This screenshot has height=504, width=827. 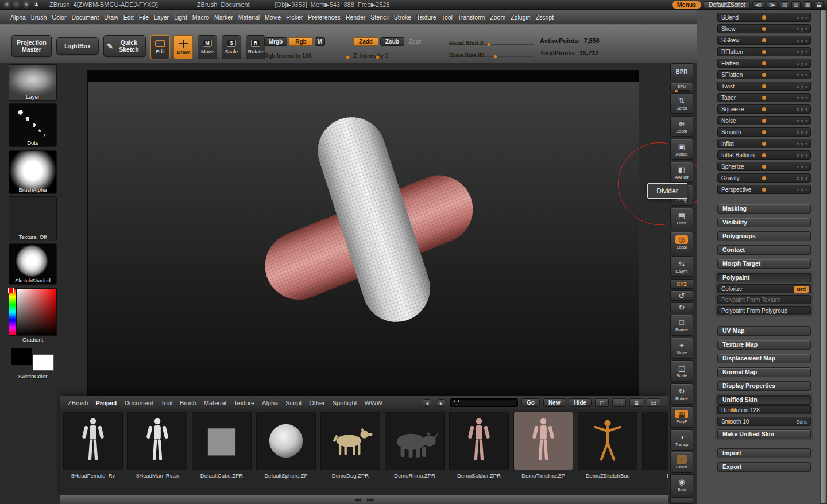 I want to click on menu-alpha: Alpha, so click(x=18, y=17).